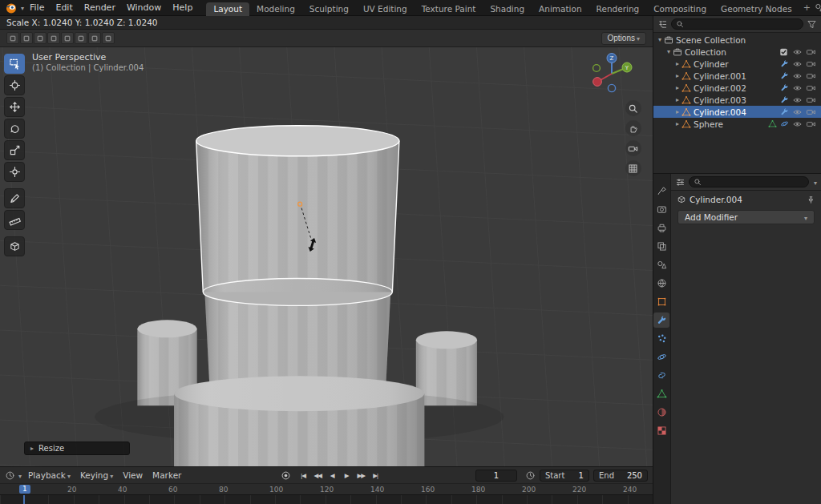 The height and width of the screenshot is (504, 821). What do you see at coordinates (14, 220) in the screenshot?
I see `measure-tool` at bounding box center [14, 220].